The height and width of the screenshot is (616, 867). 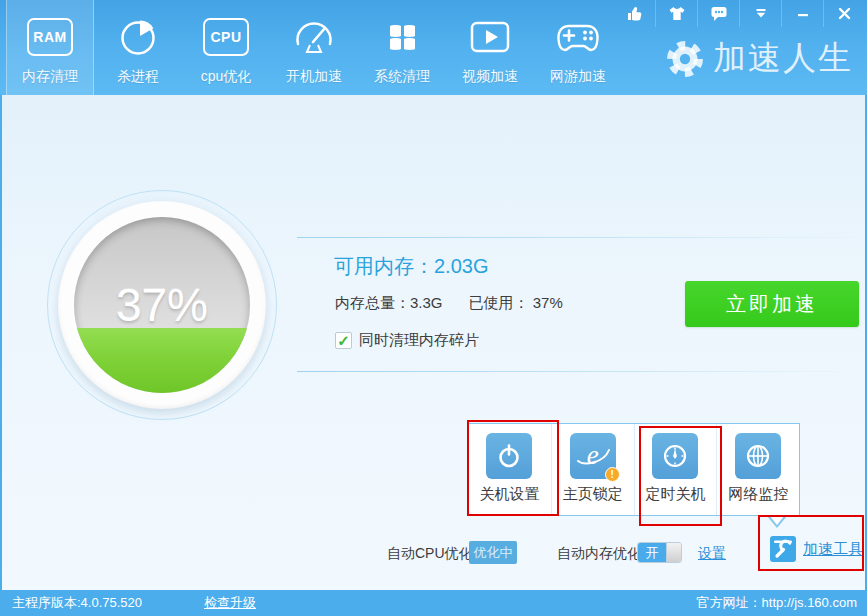 I want to click on total-memory-text: 内存总量：3.3G, so click(x=389, y=302).